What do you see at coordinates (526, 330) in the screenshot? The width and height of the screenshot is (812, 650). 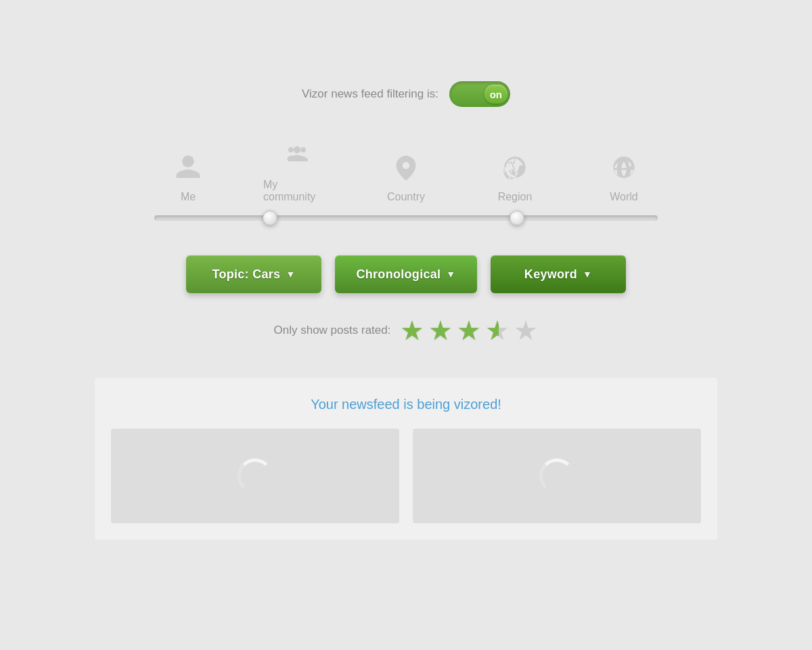 I see `star-5: ★` at bounding box center [526, 330].